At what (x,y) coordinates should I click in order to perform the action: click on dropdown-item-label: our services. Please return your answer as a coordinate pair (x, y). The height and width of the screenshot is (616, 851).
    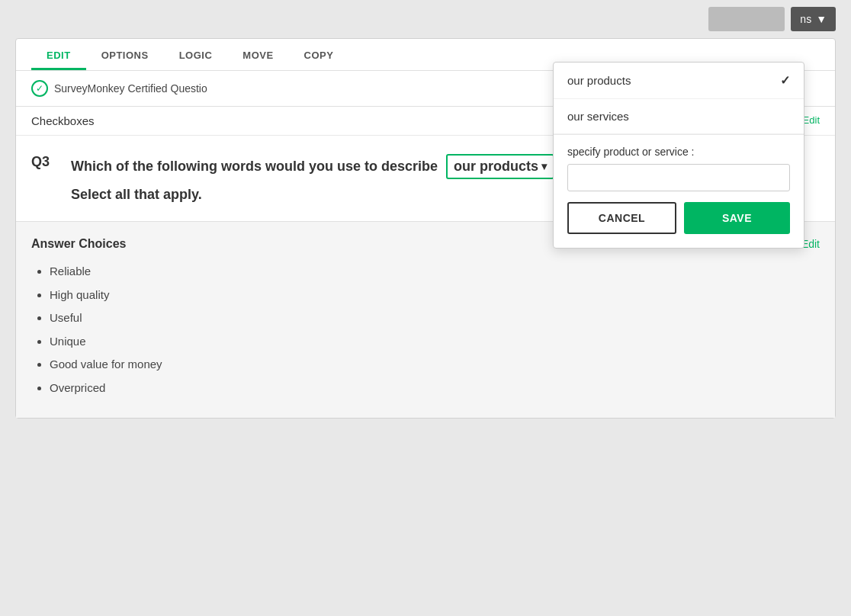
    Looking at the image, I should click on (598, 116).